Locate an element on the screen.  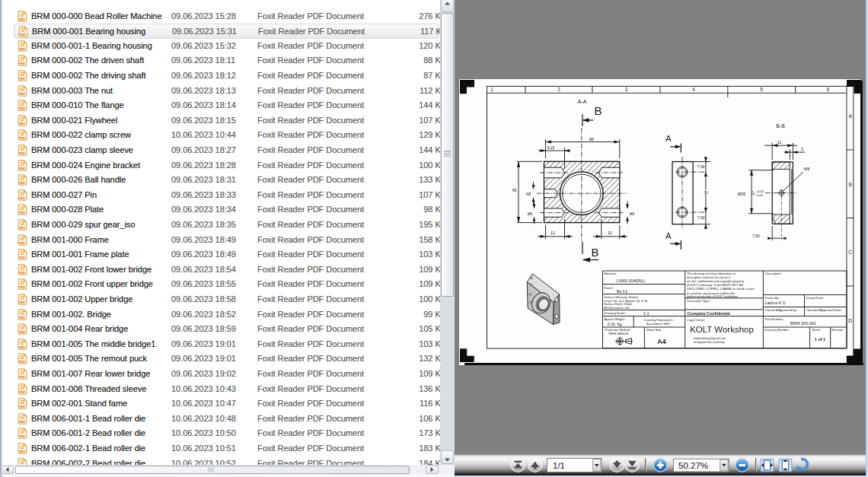
svg-text: 1/1 is located at coordinates (559, 466).